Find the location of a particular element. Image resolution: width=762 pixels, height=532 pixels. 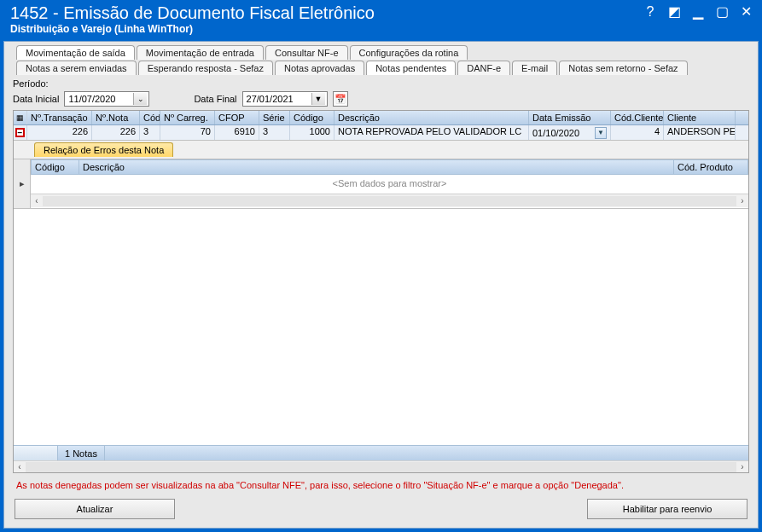

grid-h-scroll: ‹ › is located at coordinates (381, 466).